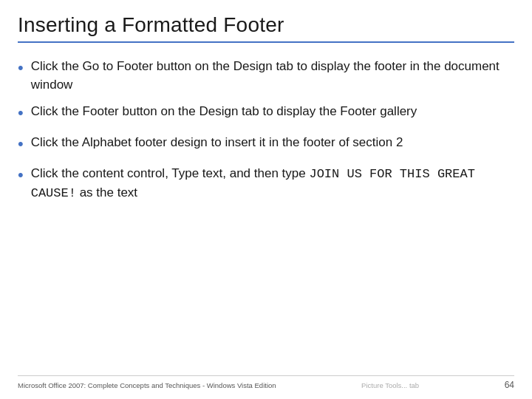 Image resolution: width=532 pixels, height=399 pixels. I want to click on bullet-item-1: • Click the Go to Footer button on the D…, so click(266, 75).